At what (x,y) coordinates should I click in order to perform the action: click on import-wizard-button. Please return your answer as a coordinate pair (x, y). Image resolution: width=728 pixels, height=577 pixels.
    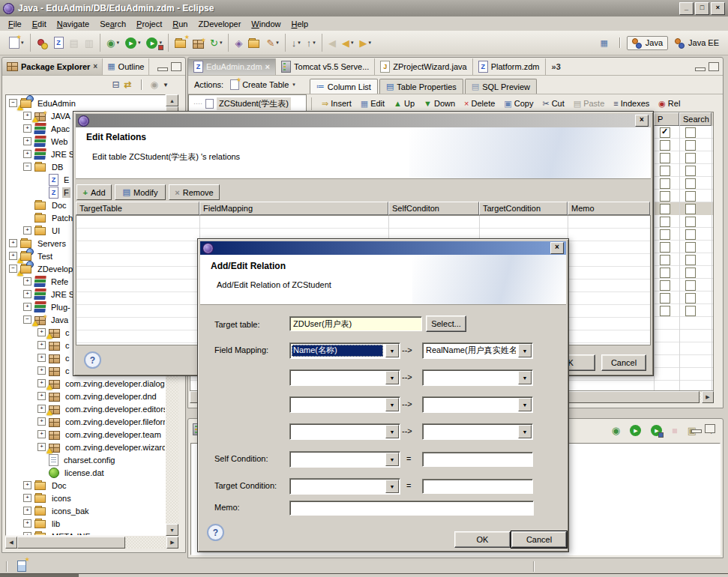
    Looking at the image, I should click on (181, 43).